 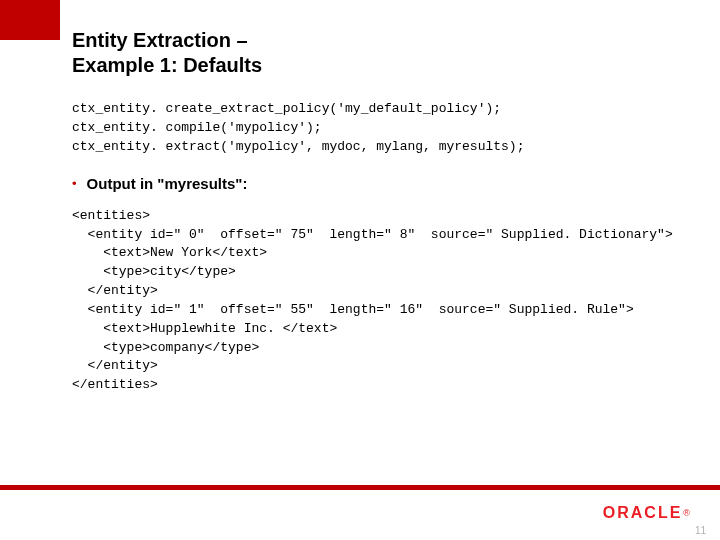 What do you see at coordinates (381, 40) in the screenshot?
I see `title-line-1: Entity Extraction –` at bounding box center [381, 40].